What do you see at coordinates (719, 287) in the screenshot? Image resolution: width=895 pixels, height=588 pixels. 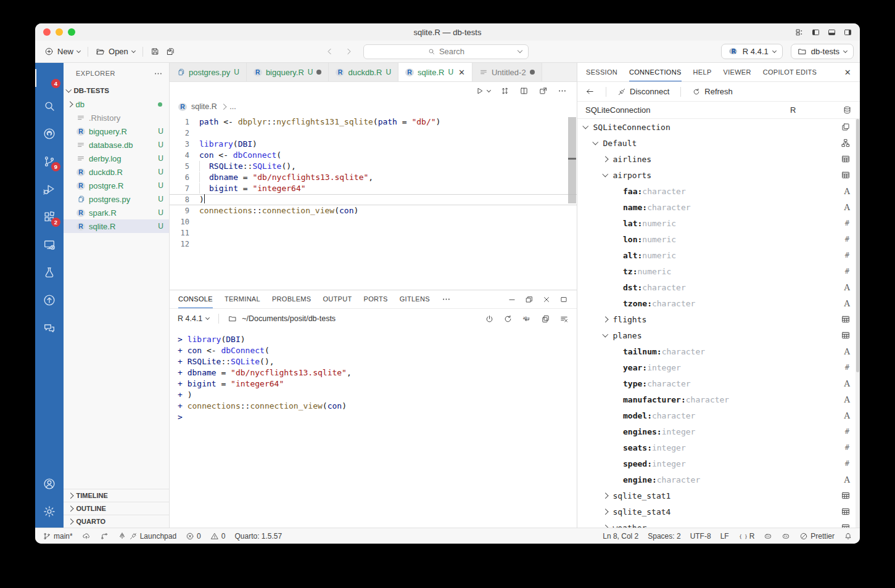 I see `connections-node-dst: dst : characterA` at bounding box center [719, 287].